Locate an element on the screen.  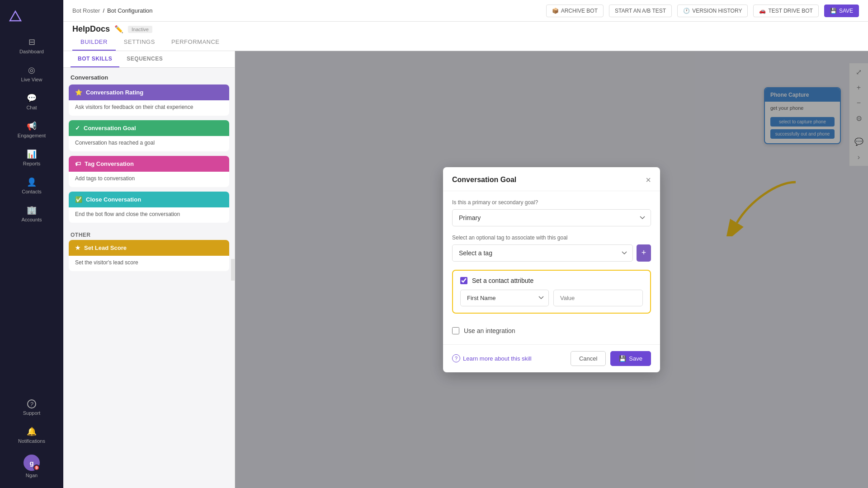
tab-settings: SETTINGS is located at coordinates (139, 42).